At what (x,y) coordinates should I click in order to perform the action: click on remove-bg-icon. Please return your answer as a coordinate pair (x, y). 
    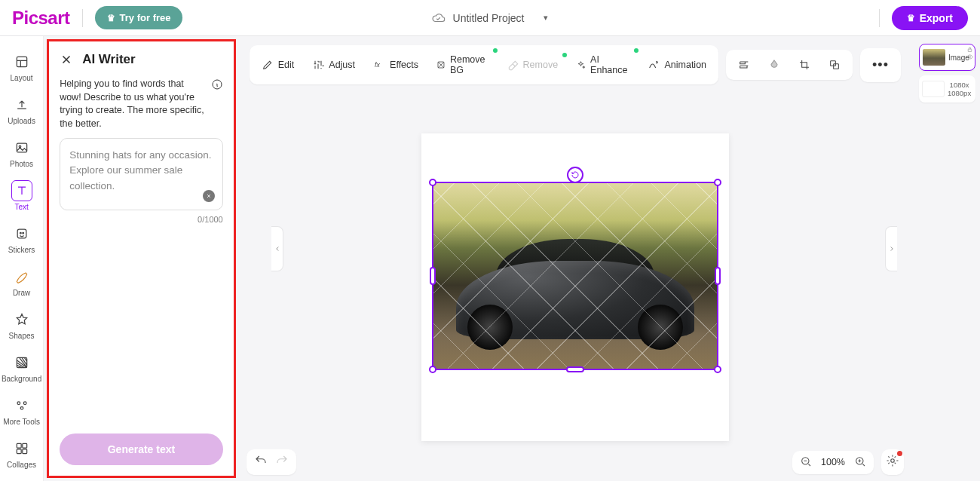
    Looking at the image, I should click on (441, 65).